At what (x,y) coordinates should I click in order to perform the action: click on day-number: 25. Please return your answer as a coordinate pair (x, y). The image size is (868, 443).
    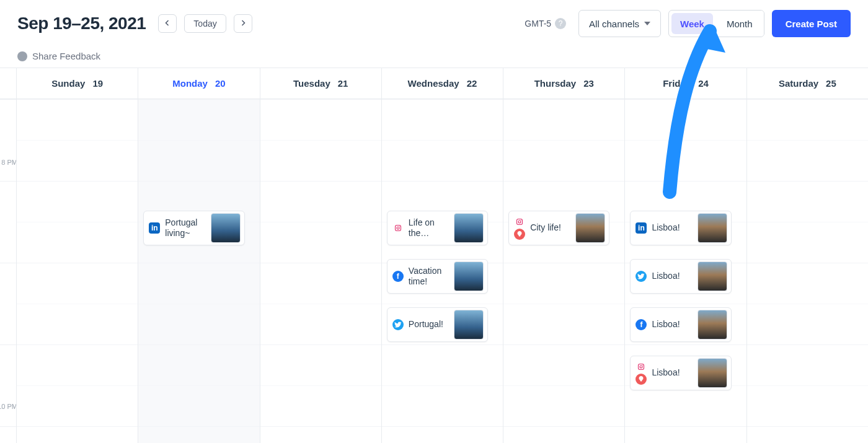
    Looking at the image, I should click on (831, 83).